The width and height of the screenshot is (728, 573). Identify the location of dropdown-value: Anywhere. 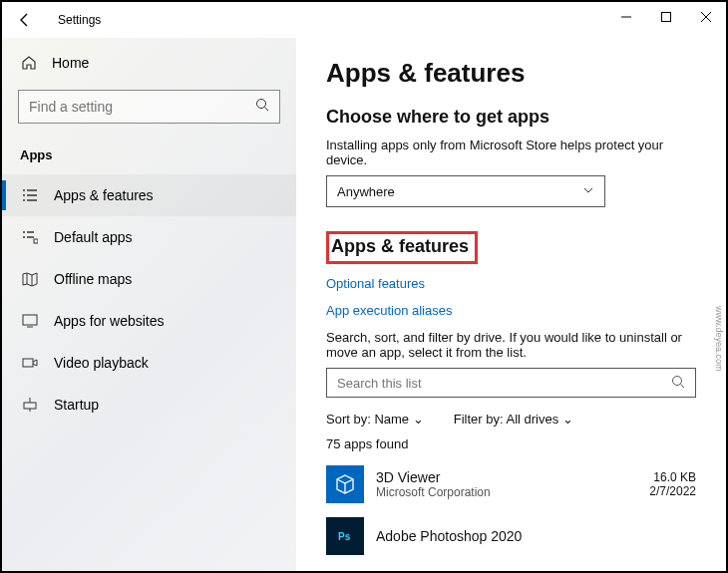
(366, 191).